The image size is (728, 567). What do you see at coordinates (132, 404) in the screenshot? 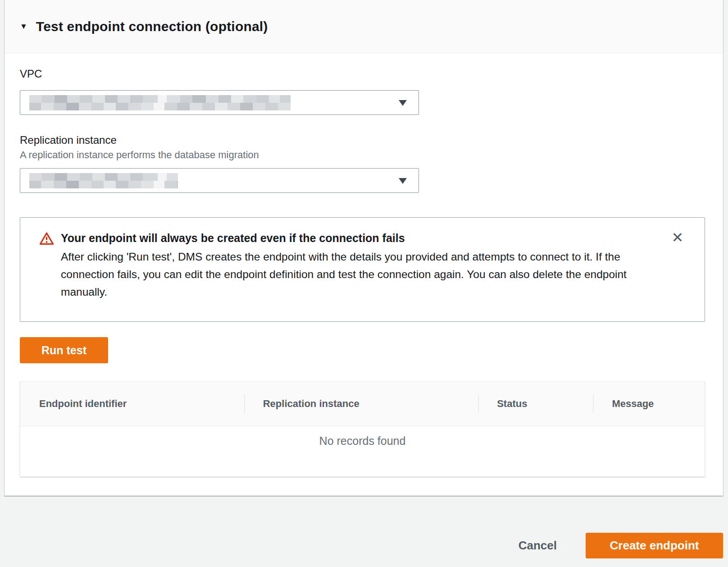
I see `column-header-endpoint-identifier: Endpoint identifier` at bounding box center [132, 404].